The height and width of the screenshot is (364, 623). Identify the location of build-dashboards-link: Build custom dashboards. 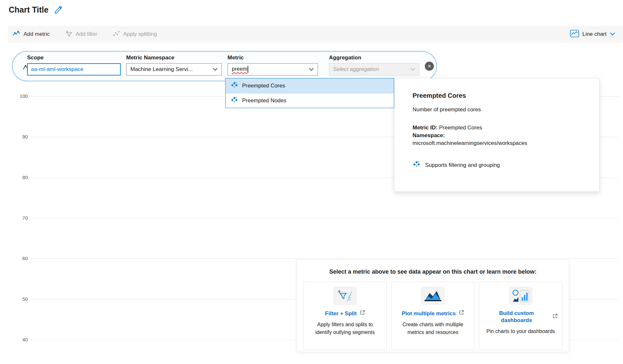
(521, 317).